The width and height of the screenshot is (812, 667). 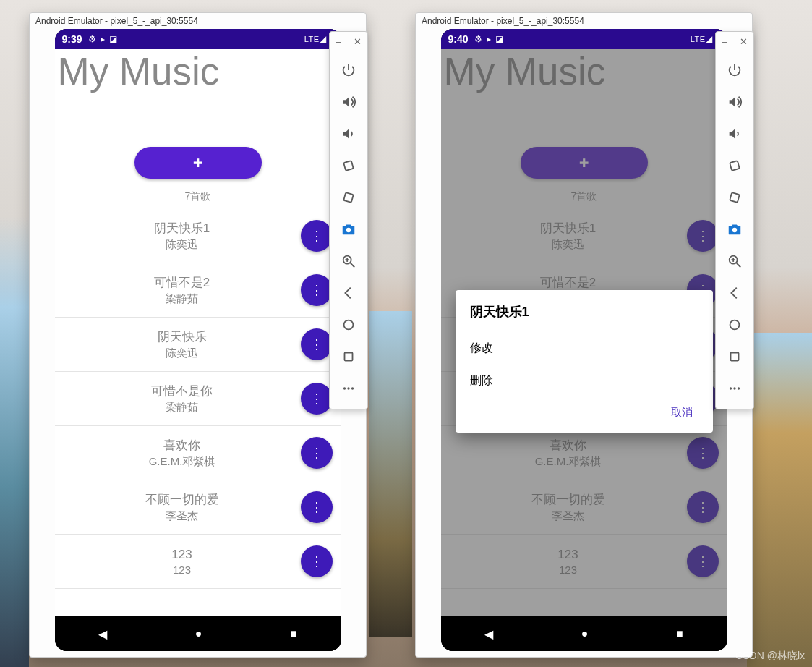 What do you see at coordinates (584, 312) in the screenshot?
I see `dialog-title: 阴天快乐1` at bounding box center [584, 312].